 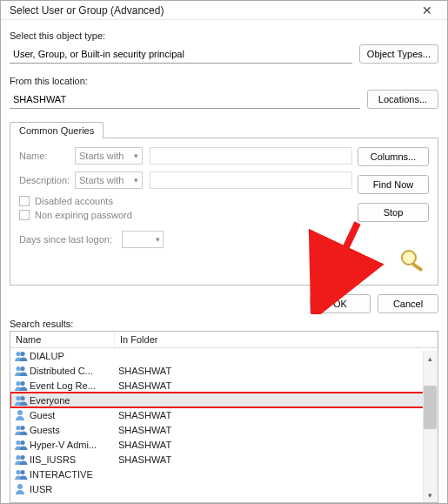 What do you see at coordinates (63, 489) in the screenshot?
I see `result-name-cell: IUSR` at bounding box center [63, 489].